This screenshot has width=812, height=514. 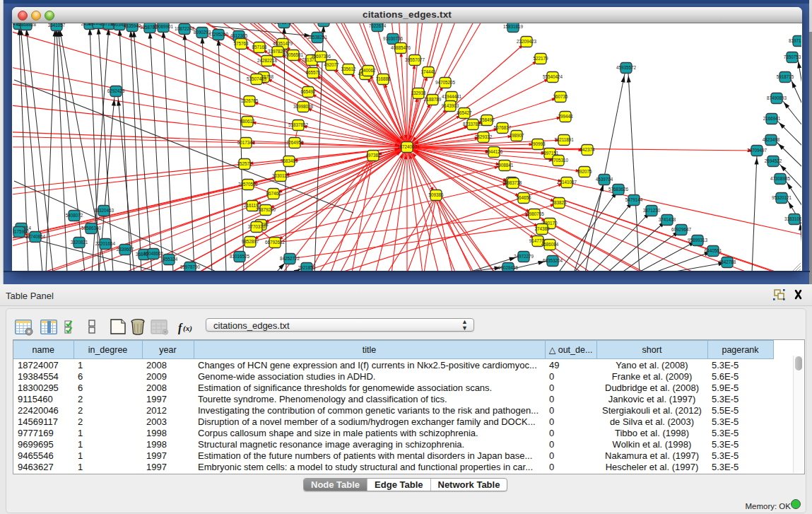 What do you see at coordinates (681, 229) in the screenshot?
I see `svg-text: 60929647` at bounding box center [681, 229].